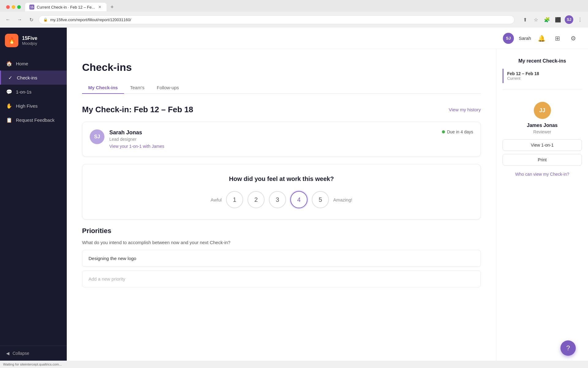 This screenshot has width=588, height=368. I want to click on highfives-icon: ✋, so click(9, 106).